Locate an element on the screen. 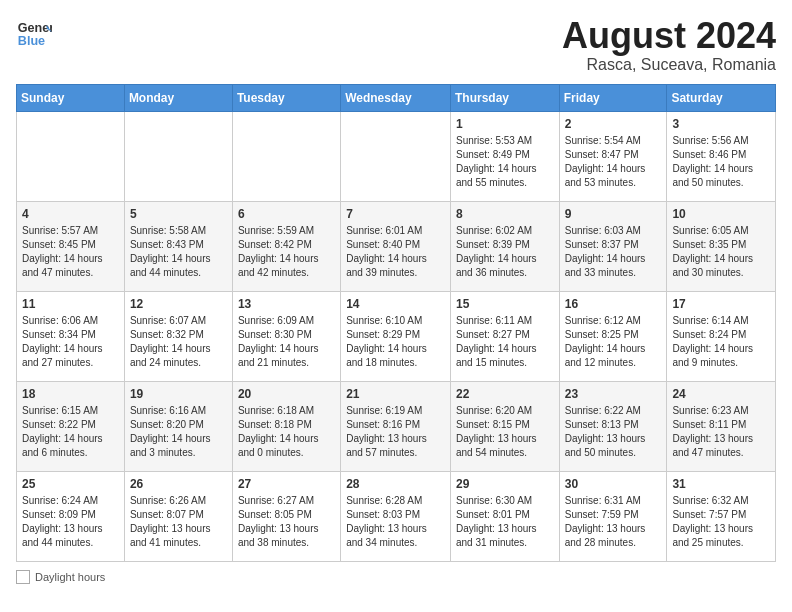  day-cell: 5Sunrise: 5:58 AM Sunset: 8:43 PM Daylig… is located at coordinates (178, 246).